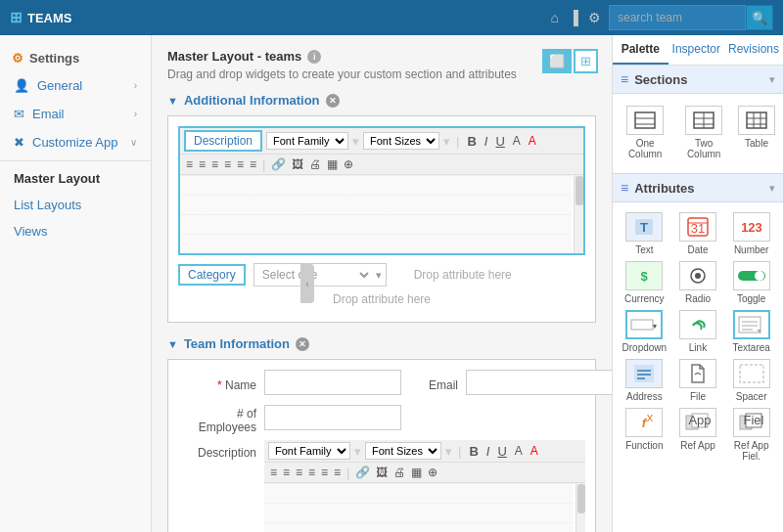  Describe the element at coordinates (752, 434) in the screenshot. I see `attr-ref-app-field: Fiel Ref App Fiel.` at that location.